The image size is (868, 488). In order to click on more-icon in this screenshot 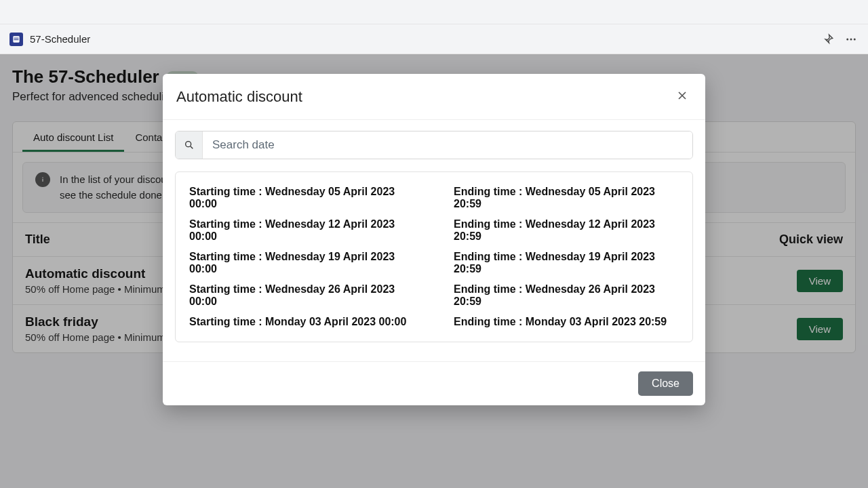, I will do `click(851, 39)`.